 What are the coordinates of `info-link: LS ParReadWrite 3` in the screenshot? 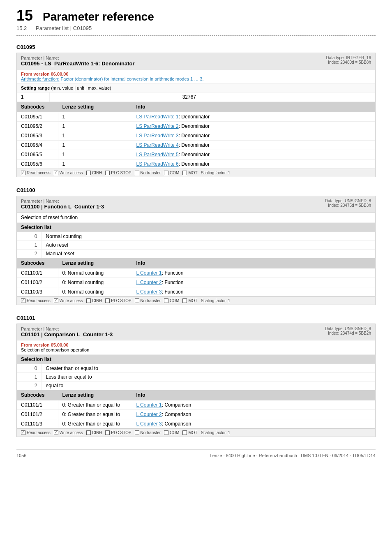 It's located at (158, 136).